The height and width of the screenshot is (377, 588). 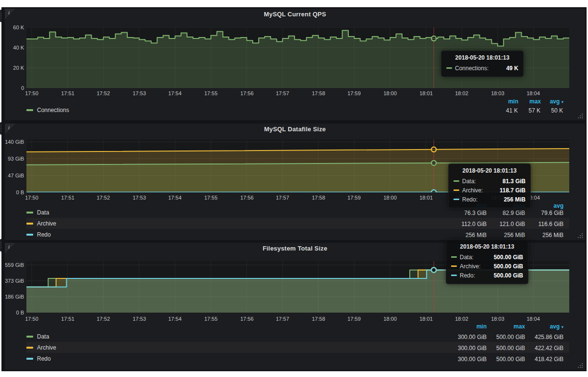 What do you see at coordinates (467, 276) in the screenshot?
I see `tooltip-series-label: Redo:` at bounding box center [467, 276].